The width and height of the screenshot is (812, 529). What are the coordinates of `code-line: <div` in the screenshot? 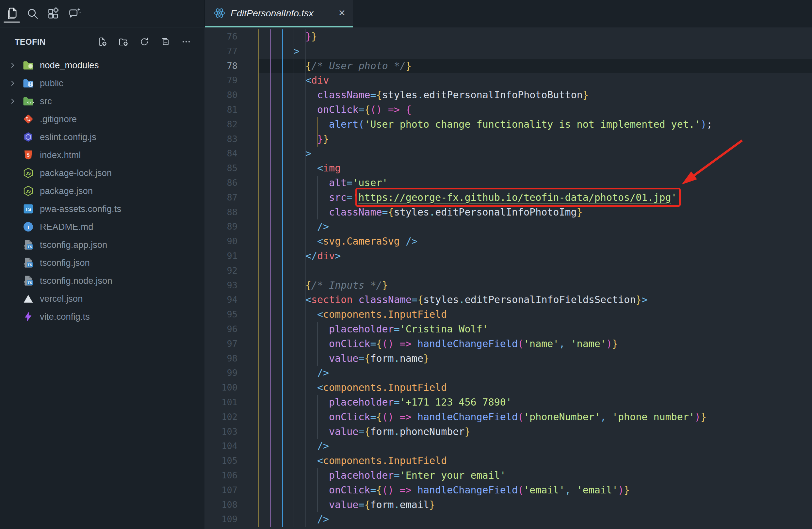 It's located at (508, 80).